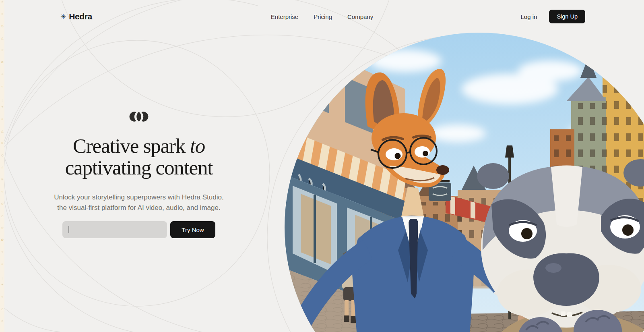 This screenshot has width=644, height=332. Describe the element at coordinates (139, 117) in the screenshot. I see `hedra-lens-mark-icon` at that location.